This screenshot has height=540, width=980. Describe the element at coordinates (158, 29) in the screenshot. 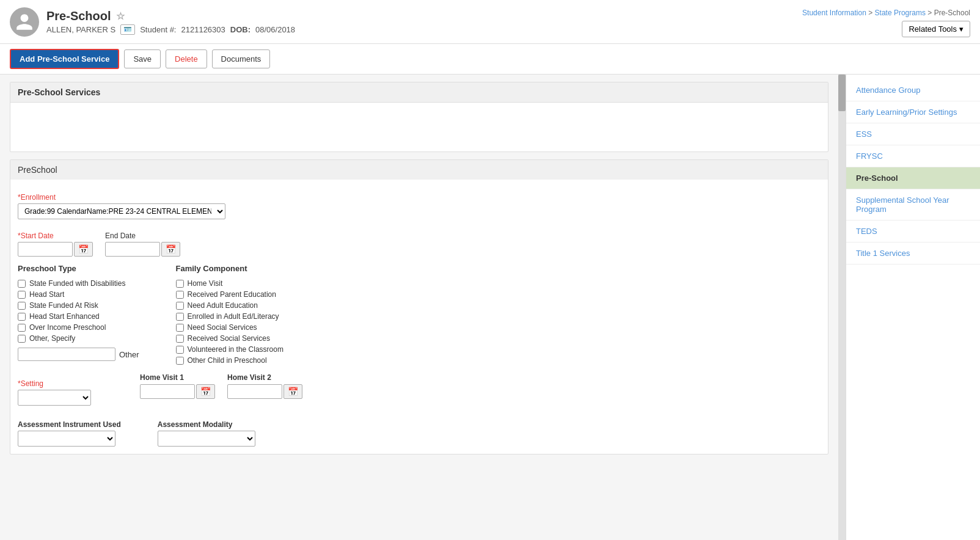

I see `student-id-label: Student #:` at that location.